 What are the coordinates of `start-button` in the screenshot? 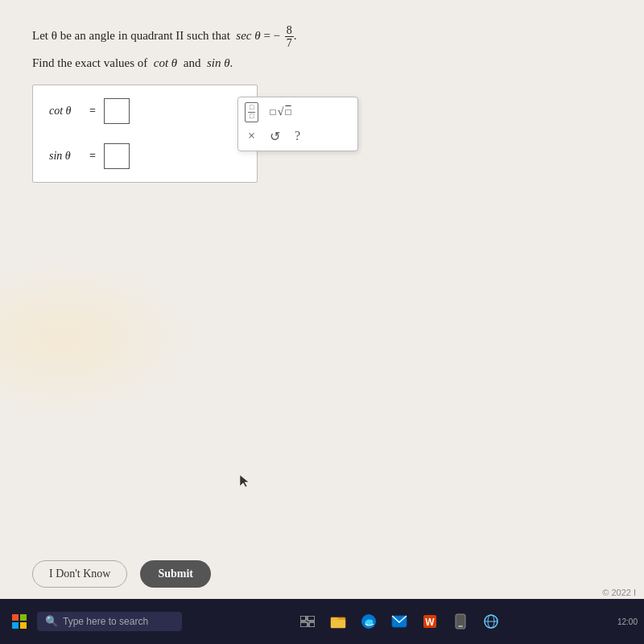 It's located at (19, 621).